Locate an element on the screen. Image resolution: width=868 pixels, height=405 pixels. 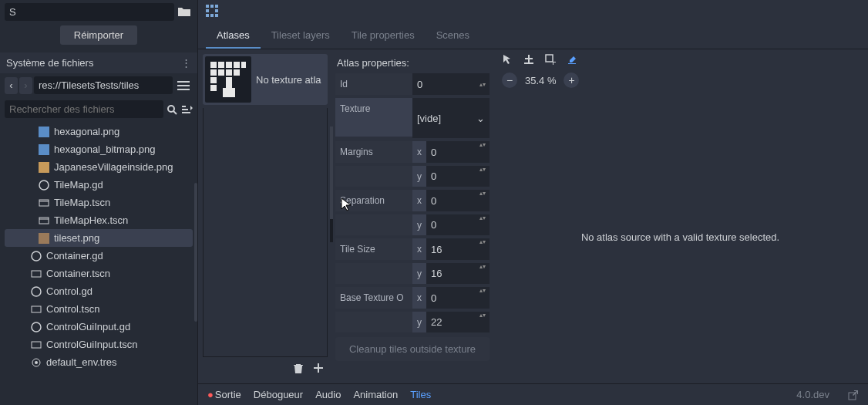
margins-x-input is located at coordinates (451, 152).